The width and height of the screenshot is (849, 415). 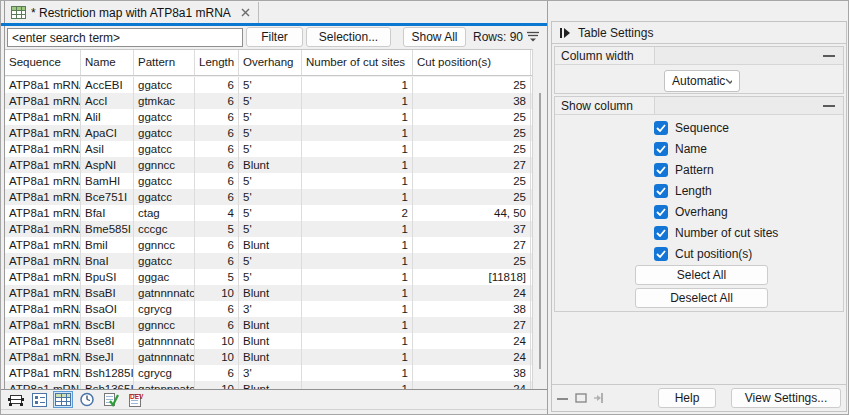 I want to click on group-title: Show column, so click(x=597, y=106).